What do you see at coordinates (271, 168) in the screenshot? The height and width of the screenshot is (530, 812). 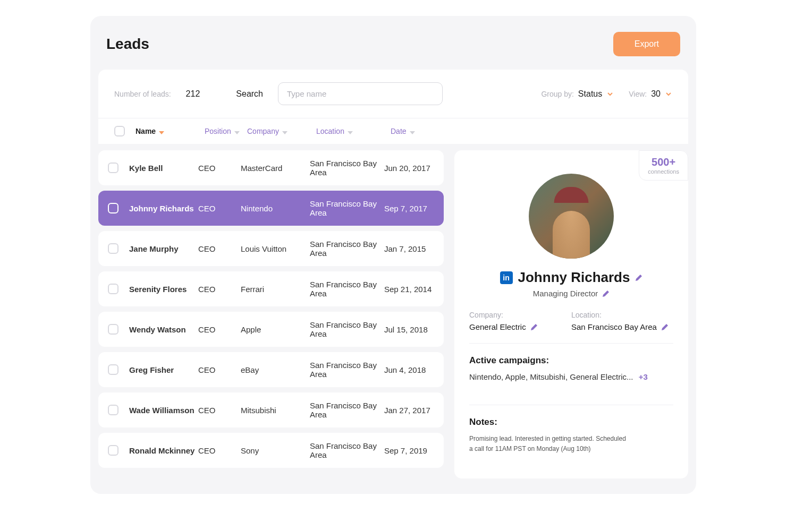 I see `table-row: Kyle BellCEOMasterCardSan Francisco Bay …` at bounding box center [271, 168].